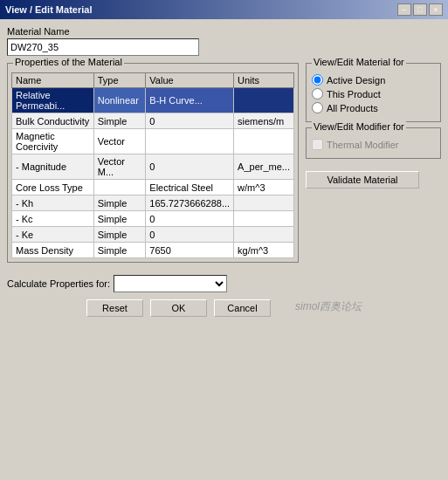  Describe the element at coordinates (318, 145) in the screenshot. I see `thermal-modifier-checkbox` at that location.